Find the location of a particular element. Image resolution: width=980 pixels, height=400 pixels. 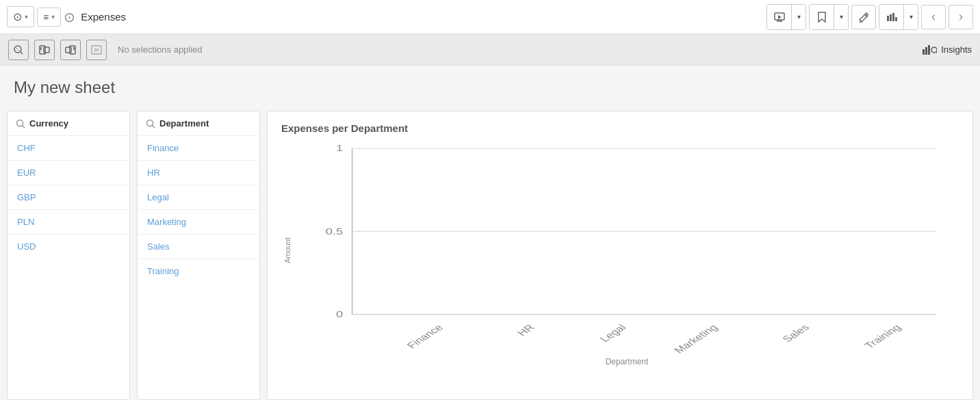

app-dots-icon: ⊙ is located at coordinates (70, 17).